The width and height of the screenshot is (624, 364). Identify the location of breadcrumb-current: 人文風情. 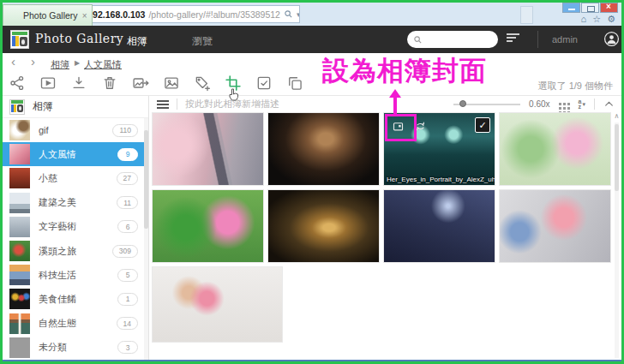
(103, 65).